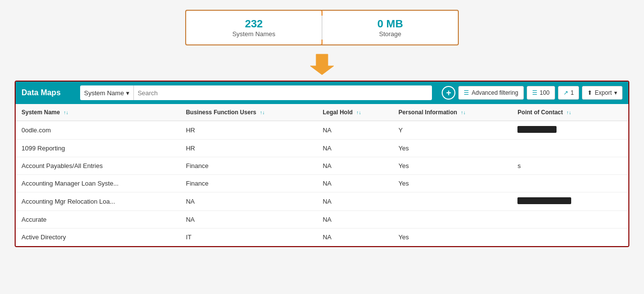 This screenshot has width=644, height=294. Describe the element at coordinates (428, 112) in the screenshot. I see `col-personal-info-label: Personal Information` at that location.